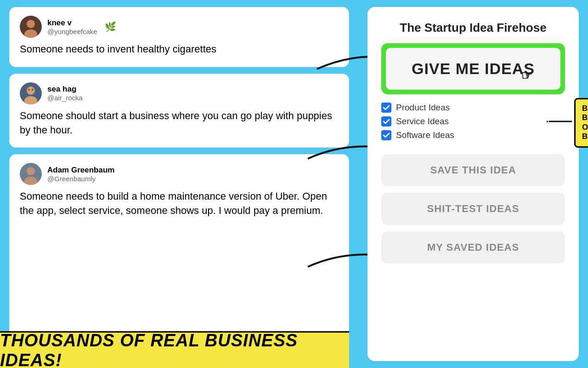 This screenshot has height=368, width=588. I want to click on checkbox-software-label: Software Ideas, so click(425, 135).